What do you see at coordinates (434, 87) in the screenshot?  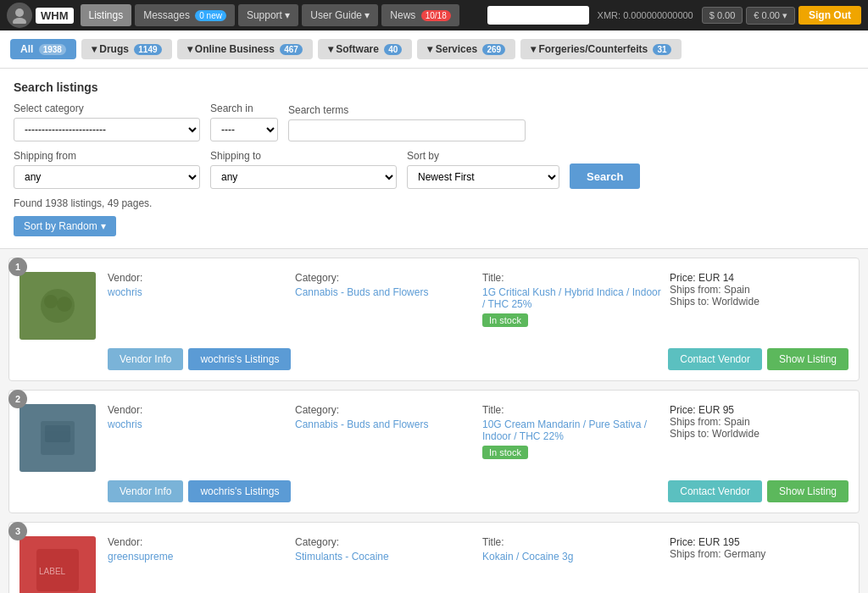 I see `search-title: Search listings` at bounding box center [434, 87].